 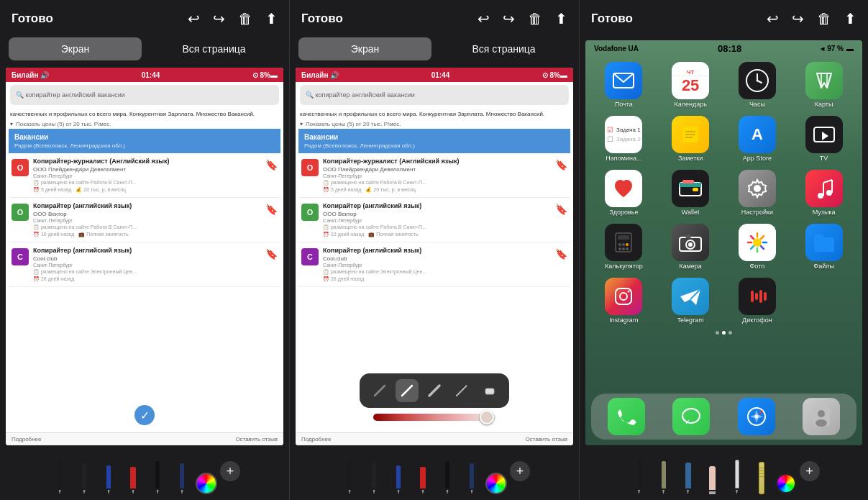 What do you see at coordinates (547, 439) in the screenshot?
I see `footer-review-mid: Оставить отзыв` at bounding box center [547, 439].